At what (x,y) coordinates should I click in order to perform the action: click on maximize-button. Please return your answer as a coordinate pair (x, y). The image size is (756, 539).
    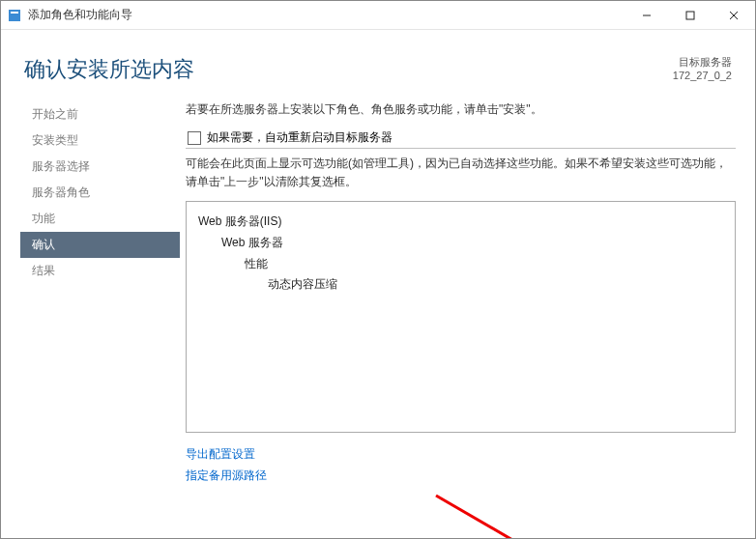
    Looking at the image, I should click on (690, 15).